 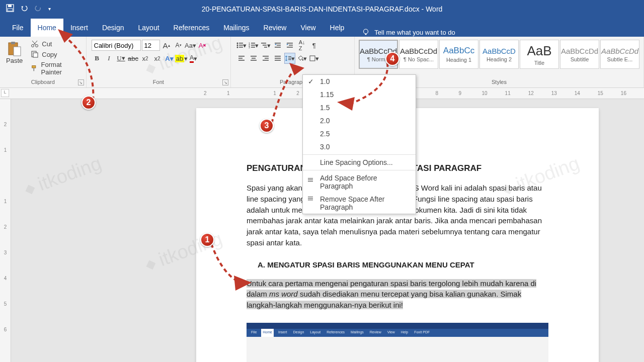 I want to click on remove-space-after: Remove Space After Paragraph, so click(x=359, y=203).